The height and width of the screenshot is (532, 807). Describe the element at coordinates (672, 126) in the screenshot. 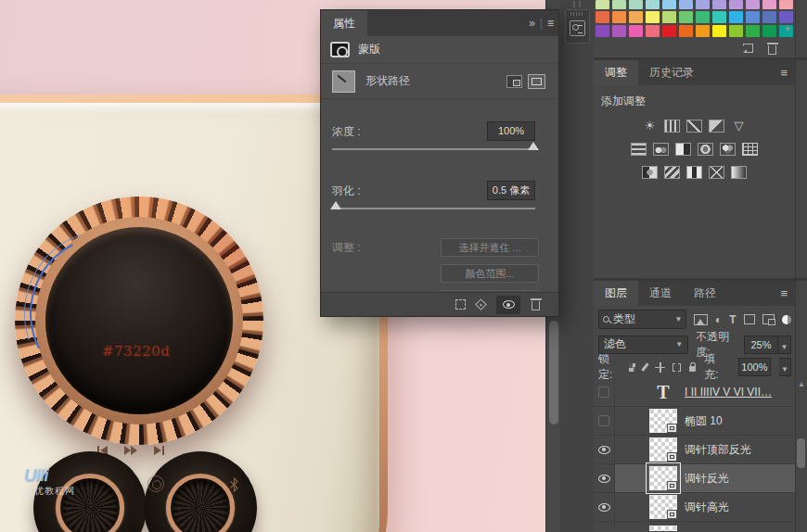

I see `levels-icon` at that location.